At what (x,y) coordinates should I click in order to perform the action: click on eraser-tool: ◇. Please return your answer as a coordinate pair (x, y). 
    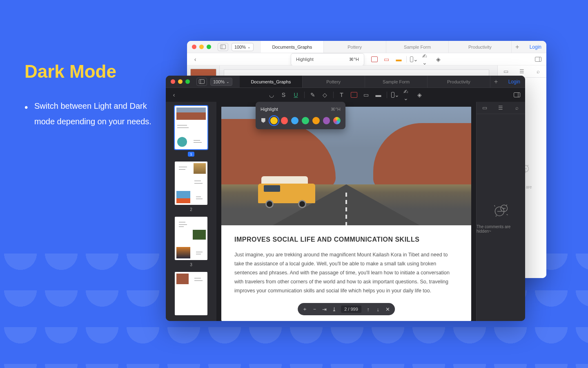
    Looking at the image, I should click on (325, 95).